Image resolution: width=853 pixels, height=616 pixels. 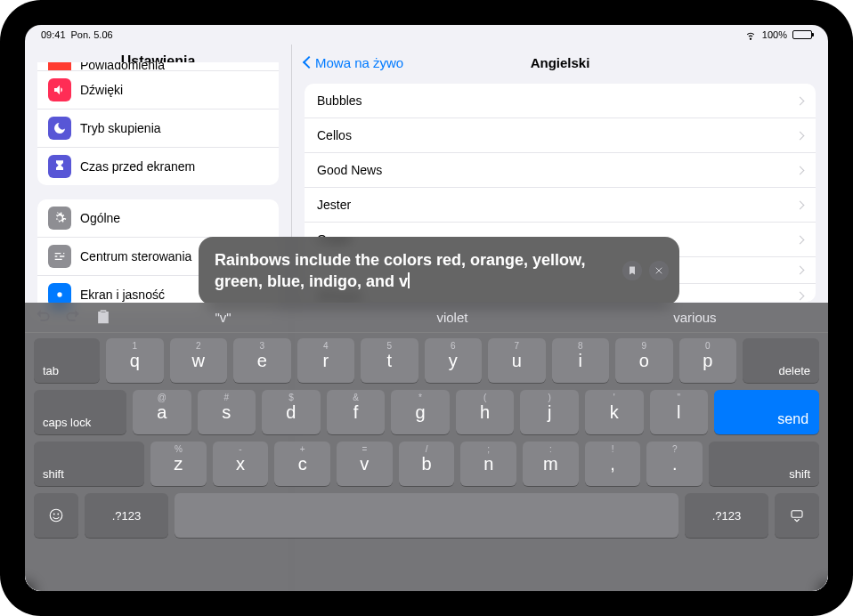 I want to click on key-p: 0p, so click(x=709, y=361).